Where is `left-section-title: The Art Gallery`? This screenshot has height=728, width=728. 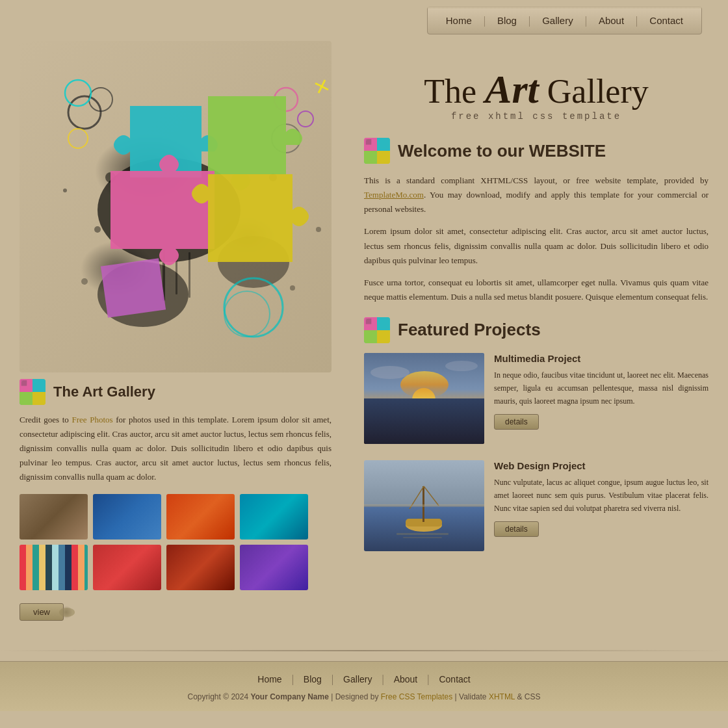
left-section-title: The Art Gallery is located at coordinates (104, 392).